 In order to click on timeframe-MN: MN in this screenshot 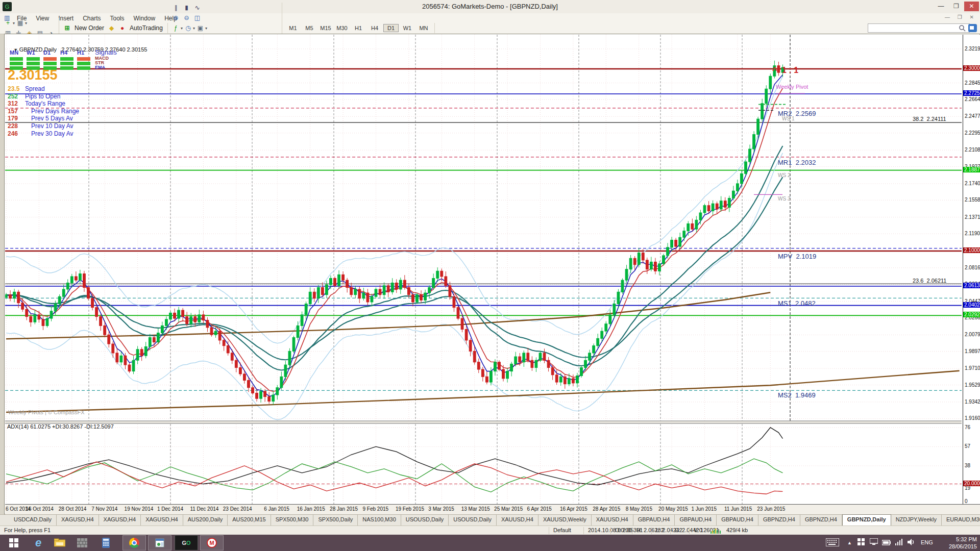, I will do `click(424, 28)`.